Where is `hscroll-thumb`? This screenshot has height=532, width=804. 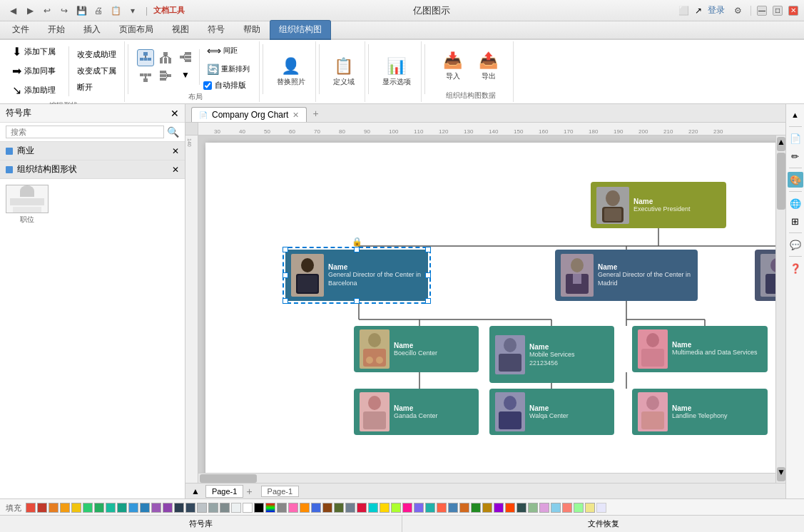 hscroll-thumb is located at coordinates (228, 479).